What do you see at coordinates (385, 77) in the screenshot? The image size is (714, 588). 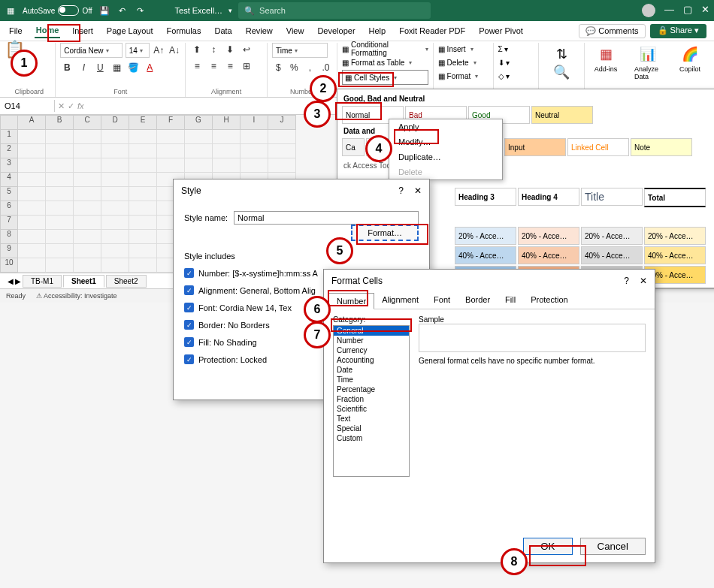 I see `cell-styles-button: ▦ Cell Styles` at bounding box center [385, 77].